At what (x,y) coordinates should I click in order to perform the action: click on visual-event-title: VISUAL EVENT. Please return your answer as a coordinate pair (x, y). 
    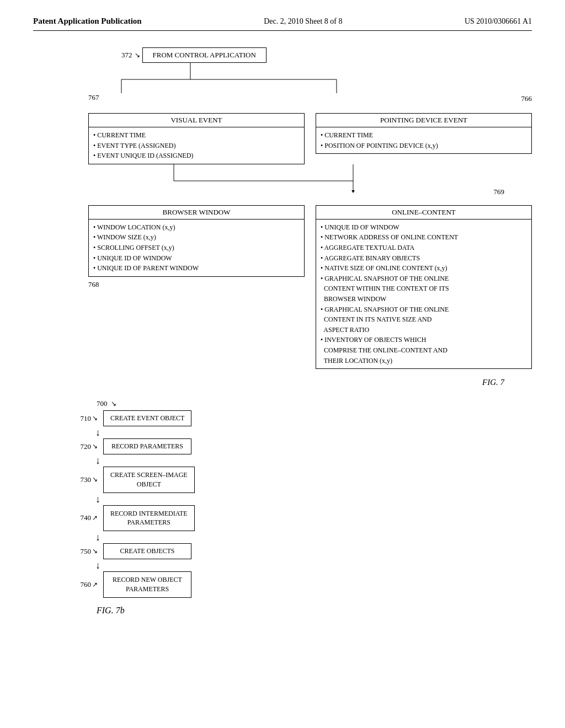
    Looking at the image, I should click on (196, 120).